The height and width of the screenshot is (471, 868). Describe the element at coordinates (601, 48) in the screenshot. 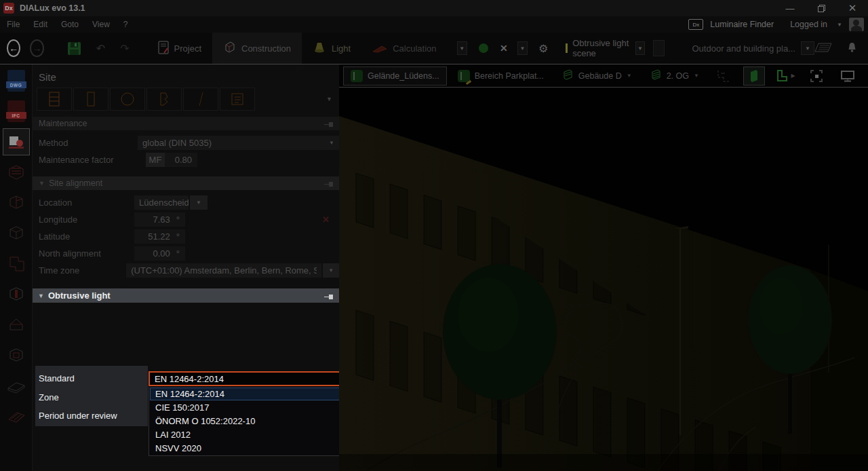

I see `light-scene-selector: Obtrusive light scene` at that location.